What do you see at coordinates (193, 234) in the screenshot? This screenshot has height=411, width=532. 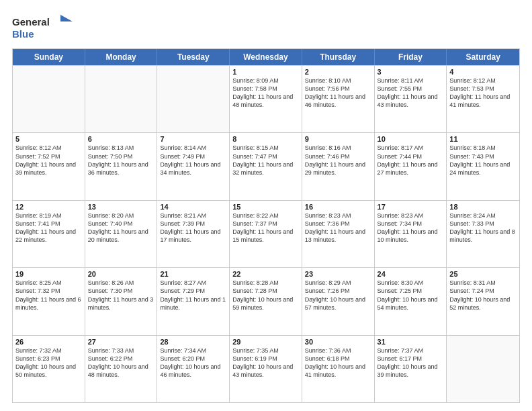 I see `cal-cell: 14Sunrise: 8:21 AMSunset: 7:39 PMDayligh…` at bounding box center [193, 234].